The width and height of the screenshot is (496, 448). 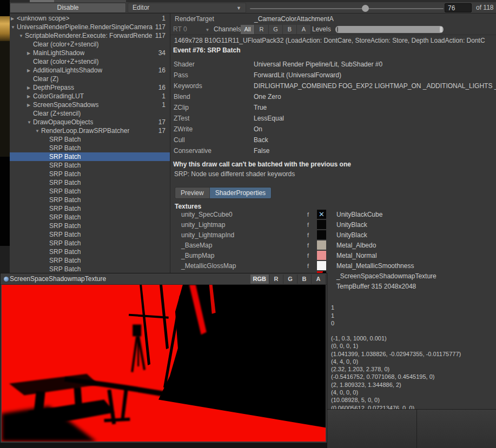 What do you see at coordinates (290, 279) in the screenshot?
I see `preview-channel-button: G` at bounding box center [290, 279].